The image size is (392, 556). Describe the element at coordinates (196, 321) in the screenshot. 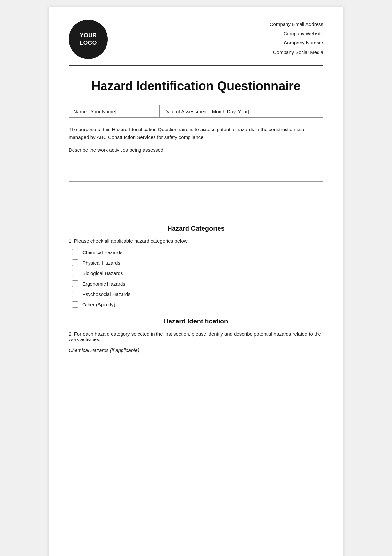

I see `hazard-identification-title: Hazard Identification` at that location.